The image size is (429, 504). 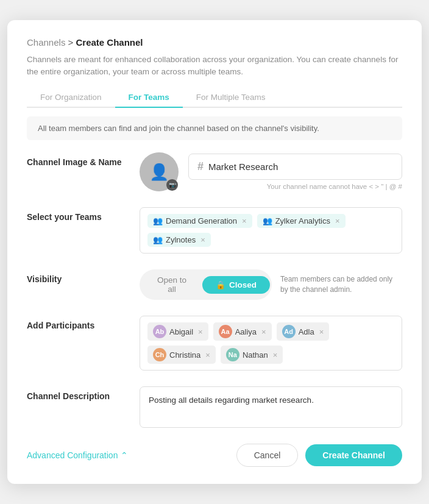 What do you see at coordinates (271, 230) in the screenshot?
I see `select-teams-content: 👥 Demand Generation × 👥 Zylker Analytics…` at bounding box center [271, 230].